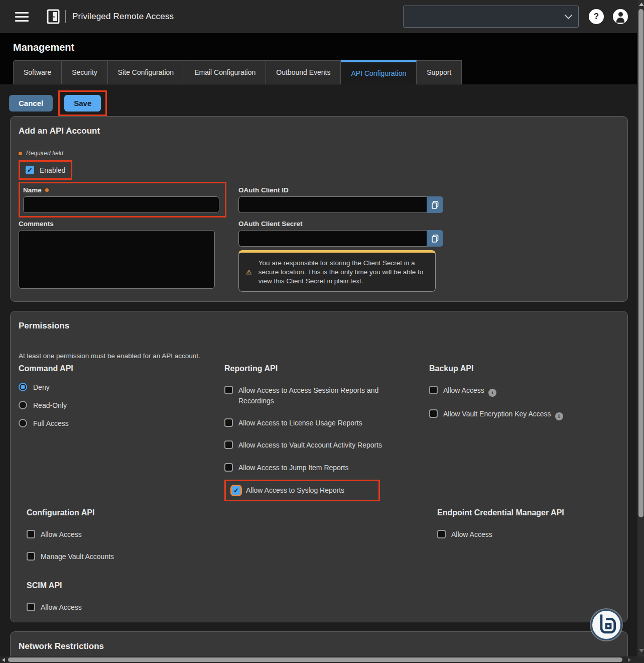  Describe the element at coordinates (288, 490) in the screenshot. I see `checkbox-syslog-reports: Allow Access to Syslog Reports` at that location.